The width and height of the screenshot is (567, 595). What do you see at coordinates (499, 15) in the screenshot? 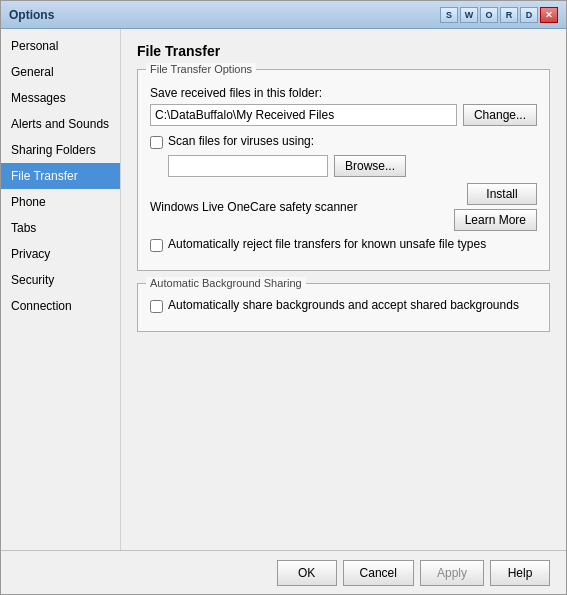
I see `title-bar-buttons: S W O R D ✕` at bounding box center [499, 15].